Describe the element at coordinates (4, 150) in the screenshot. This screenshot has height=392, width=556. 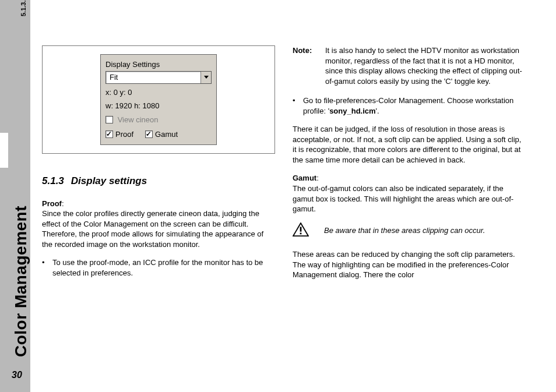
I see `tab-notch` at that location.